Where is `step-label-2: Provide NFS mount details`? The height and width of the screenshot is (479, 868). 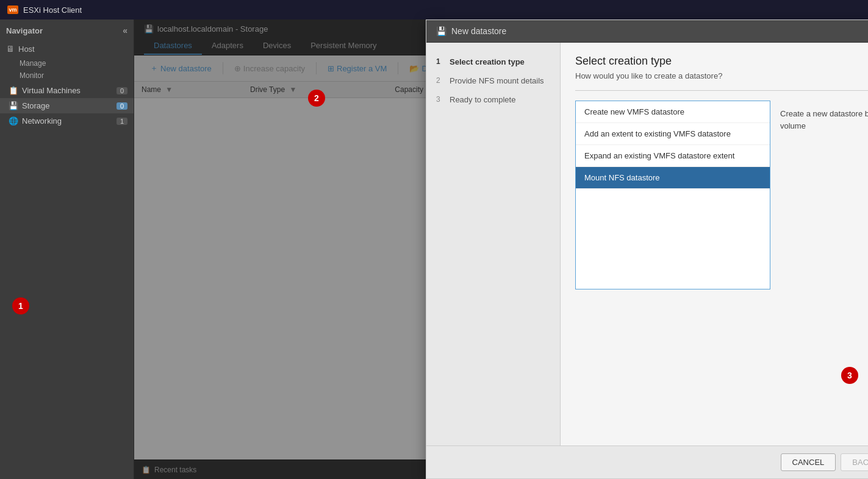
step-label-2: Provide NFS mount details is located at coordinates (497, 80).